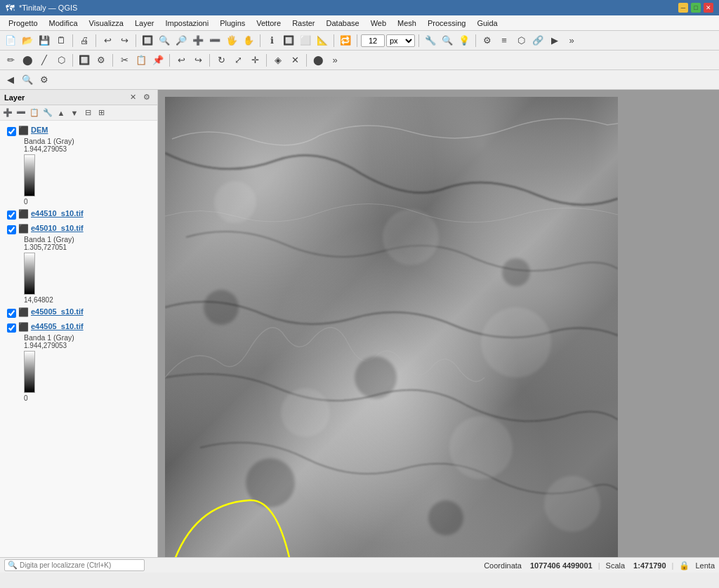  Describe the element at coordinates (11, 328) in the screenshot. I see `layer-e44505-checkbox` at that location.